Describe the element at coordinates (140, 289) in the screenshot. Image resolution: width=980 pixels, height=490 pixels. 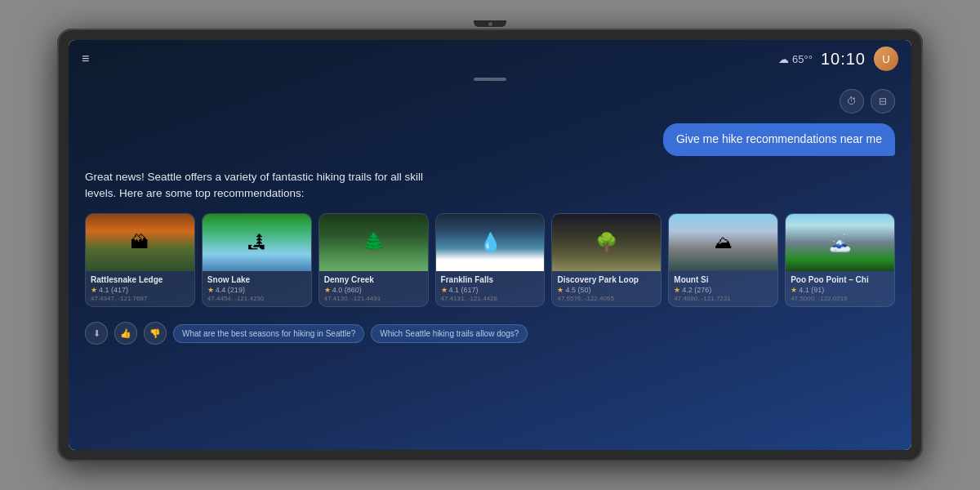
I see `hike-card-info-0: Rattlesnake Ledge★ 4.1 (417)47.4347, -12…` at that location.